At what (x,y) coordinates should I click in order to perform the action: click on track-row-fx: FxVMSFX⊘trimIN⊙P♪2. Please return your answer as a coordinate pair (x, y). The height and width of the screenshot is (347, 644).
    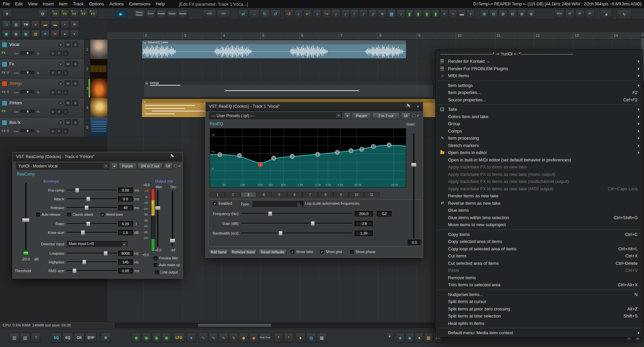
    Looking at the image, I should click on (54, 69).